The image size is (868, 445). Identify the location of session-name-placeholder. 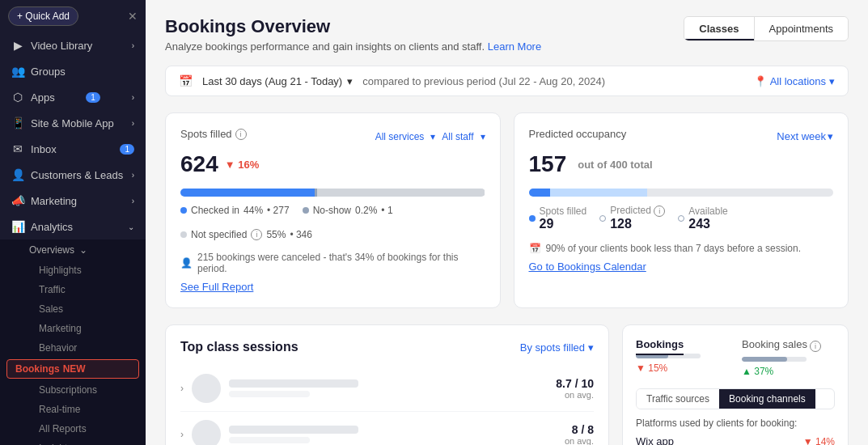
(294, 430).